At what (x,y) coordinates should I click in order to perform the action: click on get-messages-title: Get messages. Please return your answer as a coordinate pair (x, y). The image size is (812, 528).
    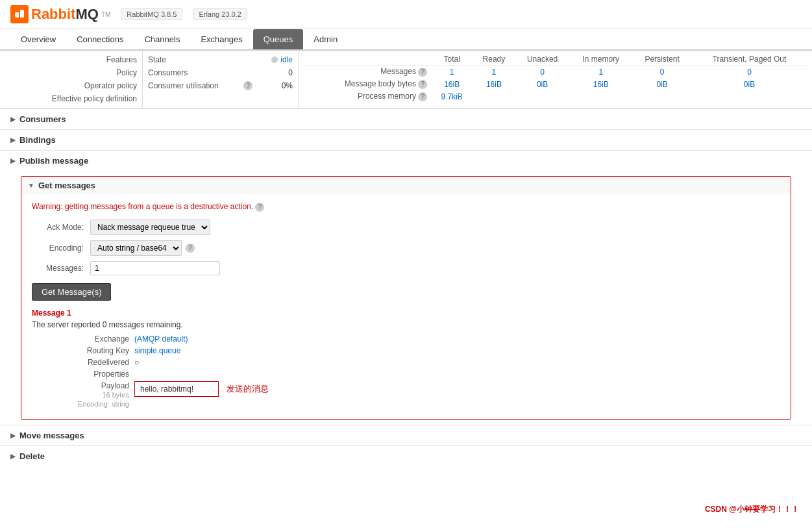
    Looking at the image, I should click on (67, 186).